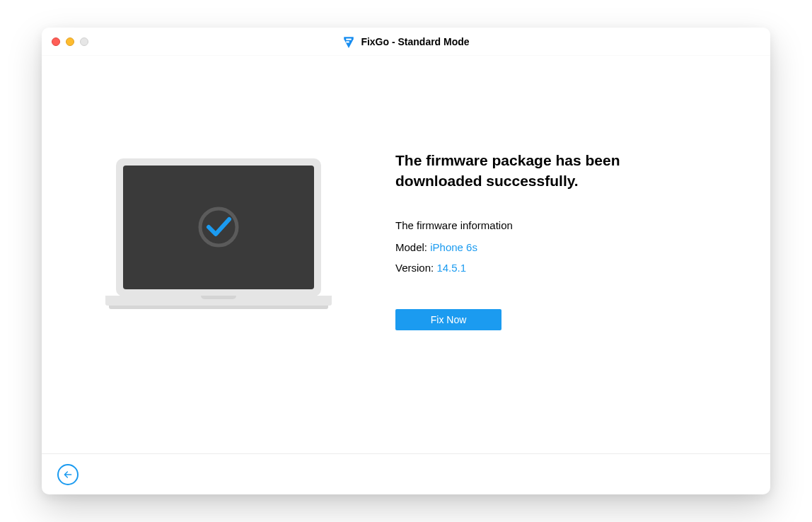 The height and width of the screenshot is (522, 812). I want to click on app-logo-icon, so click(349, 42).